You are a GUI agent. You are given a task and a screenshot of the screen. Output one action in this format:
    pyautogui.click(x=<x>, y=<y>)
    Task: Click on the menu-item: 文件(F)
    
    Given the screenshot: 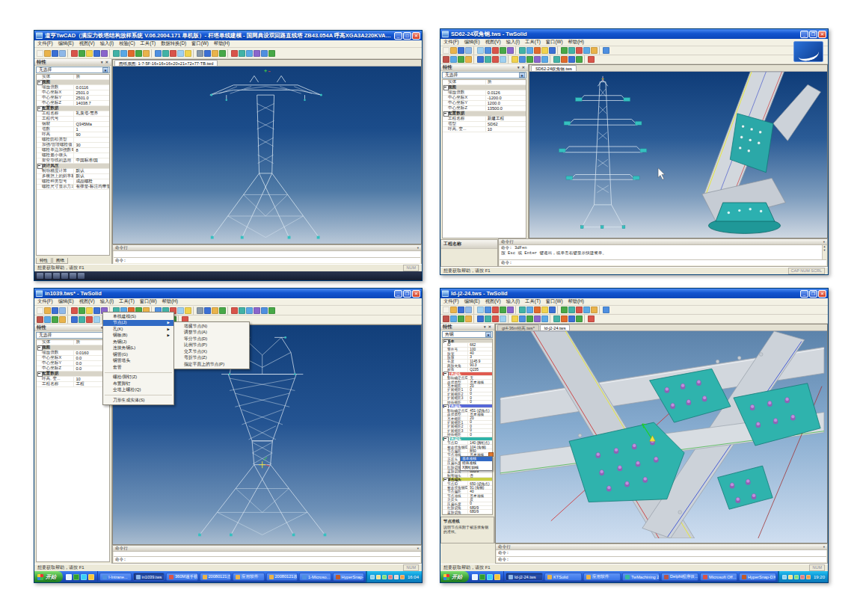 What is the action you would take?
    pyautogui.click(x=452, y=302)
    